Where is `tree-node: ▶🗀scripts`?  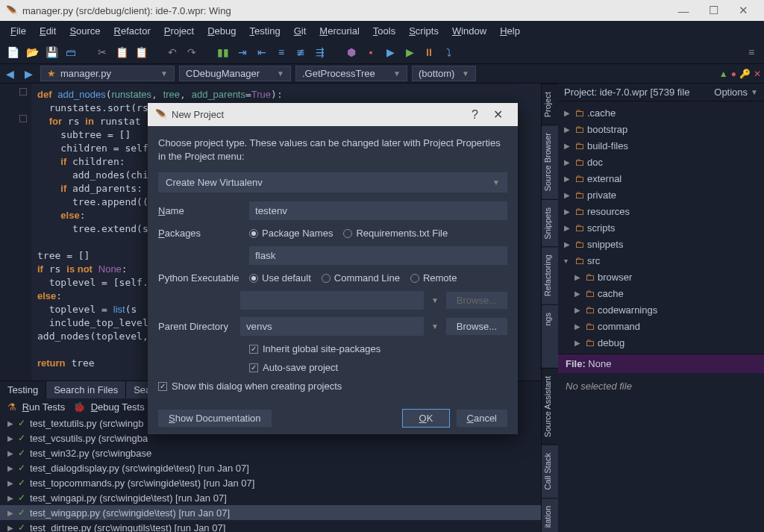
tree-node: ▶🗀scripts is located at coordinates (661, 228).